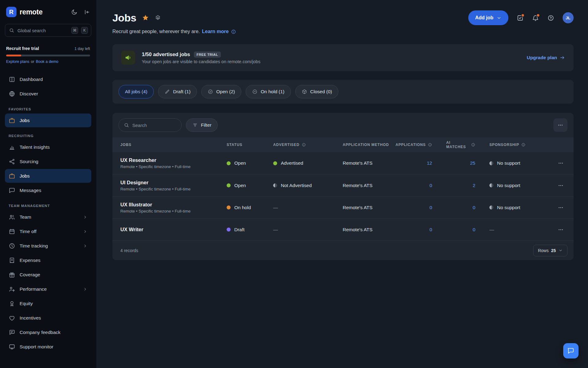 The height and width of the screenshot is (368, 588). I want to click on table-search-input: Search, so click(150, 125).